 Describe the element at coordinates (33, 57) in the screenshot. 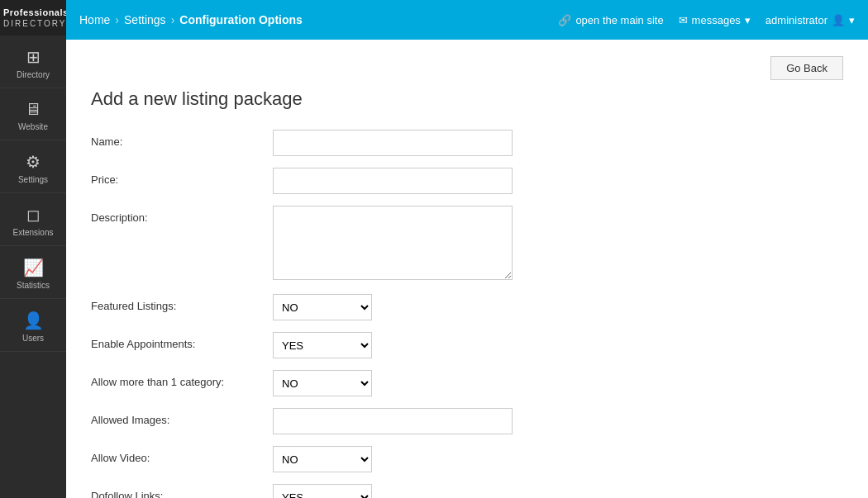

I see `directory-icon: ⊞` at that location.